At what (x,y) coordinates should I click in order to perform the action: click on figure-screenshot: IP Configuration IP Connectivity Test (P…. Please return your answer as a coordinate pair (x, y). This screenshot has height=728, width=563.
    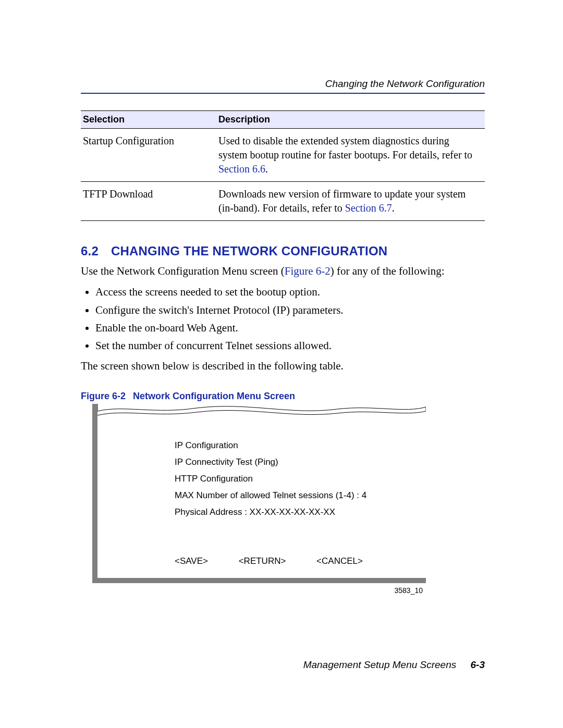
    Looking at the image, I should click on (259, 503).